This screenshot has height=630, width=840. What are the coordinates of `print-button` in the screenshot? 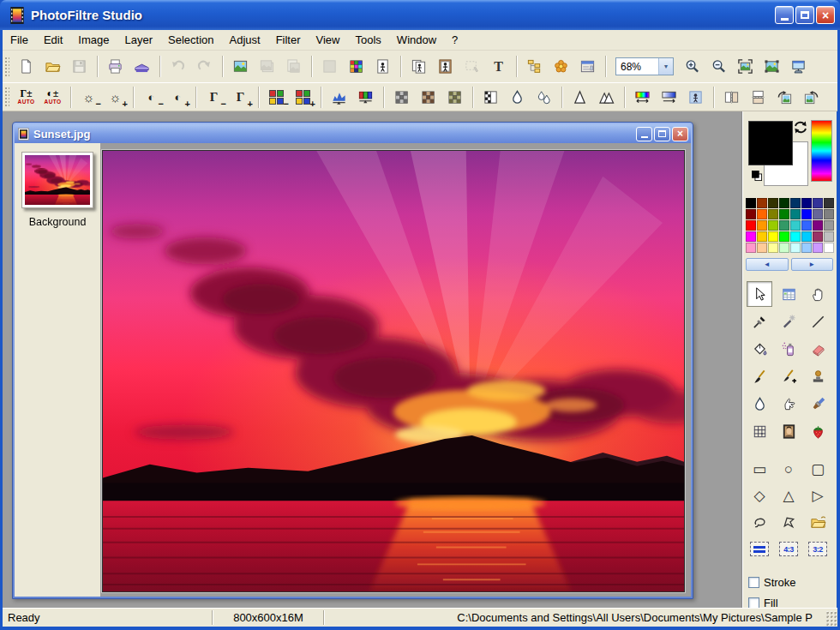 It's located at (115, 67).